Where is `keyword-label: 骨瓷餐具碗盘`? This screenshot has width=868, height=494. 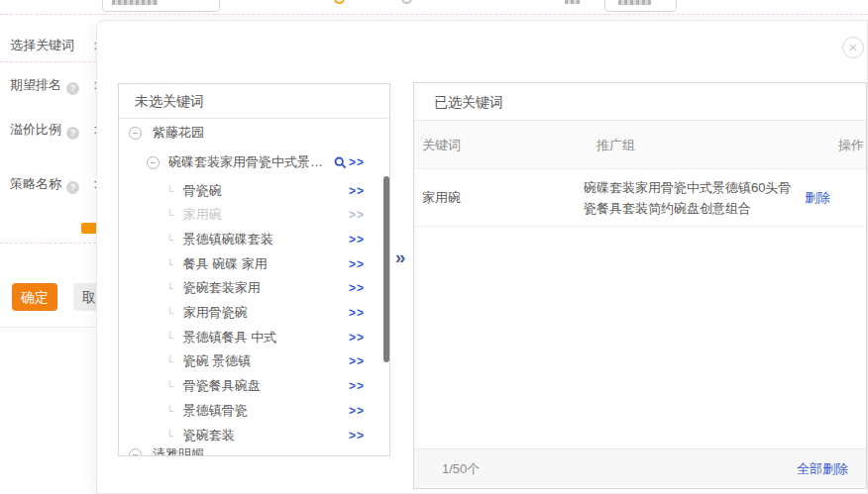 keyword-label: 骨瓷餐具碗盘 is located at coordinates (222, 386).